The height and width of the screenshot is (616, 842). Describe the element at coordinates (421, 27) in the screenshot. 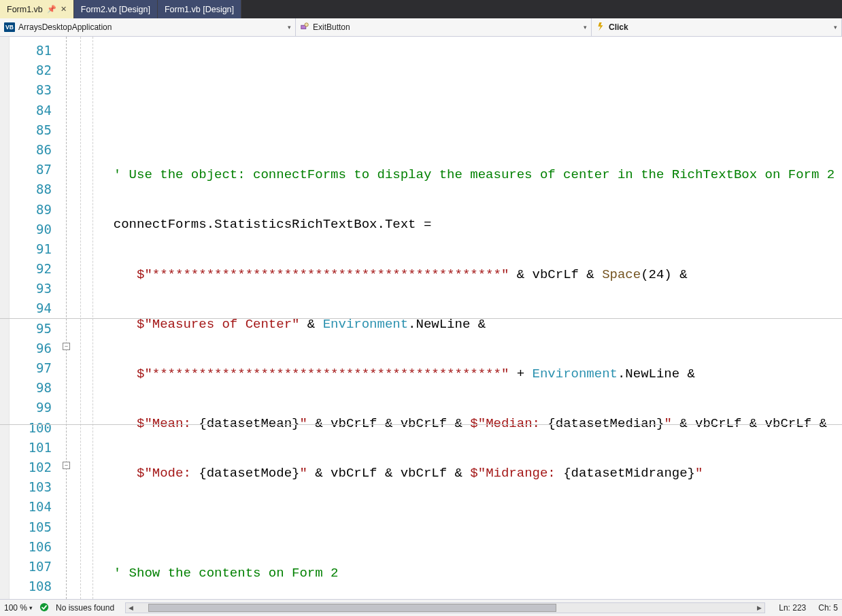

I see `navigation-bar: VB ArraysDesktopApplication ▾ ExitButton…` at that location.